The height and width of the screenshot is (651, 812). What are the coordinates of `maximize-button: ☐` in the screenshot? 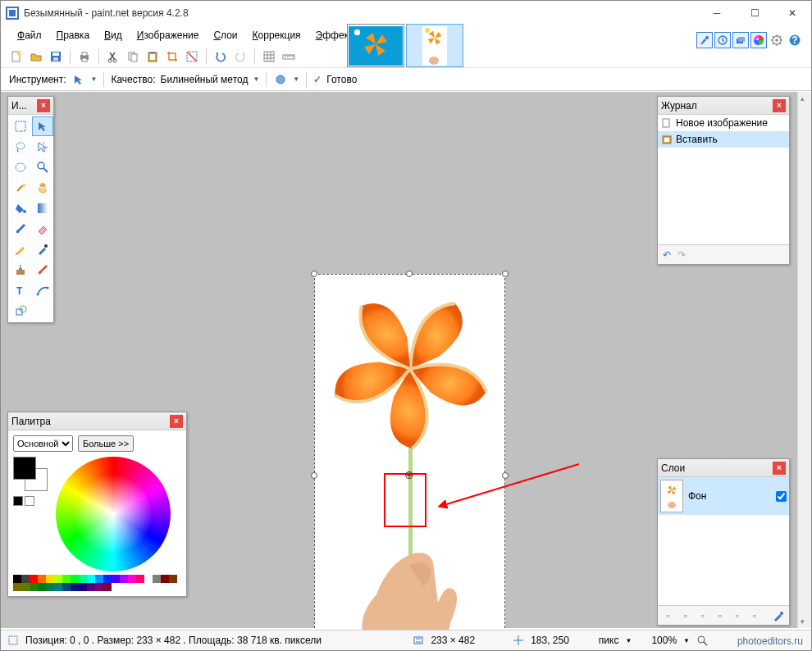 It's located at (755, 13).